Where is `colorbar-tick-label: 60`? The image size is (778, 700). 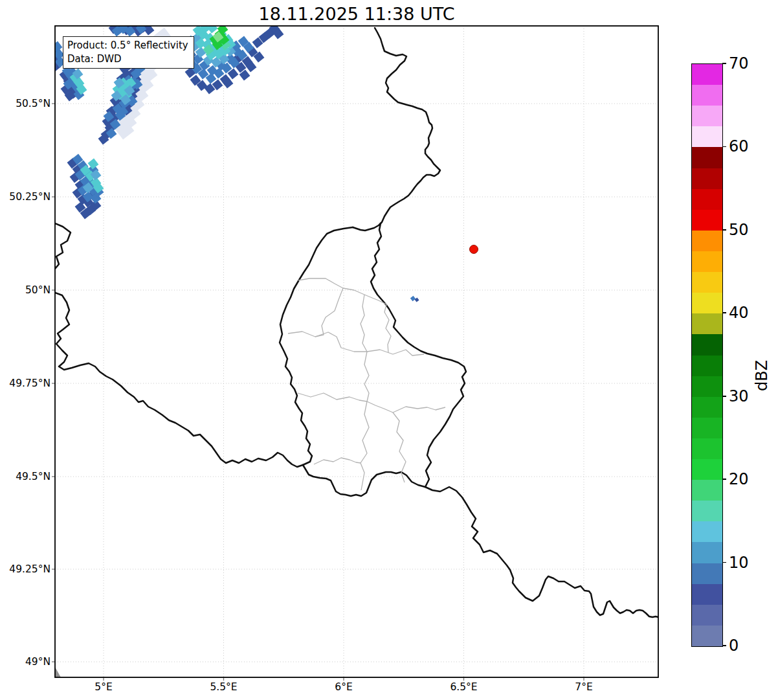
colorbar-tick-label: 60 is located at coordinates (739, 146).